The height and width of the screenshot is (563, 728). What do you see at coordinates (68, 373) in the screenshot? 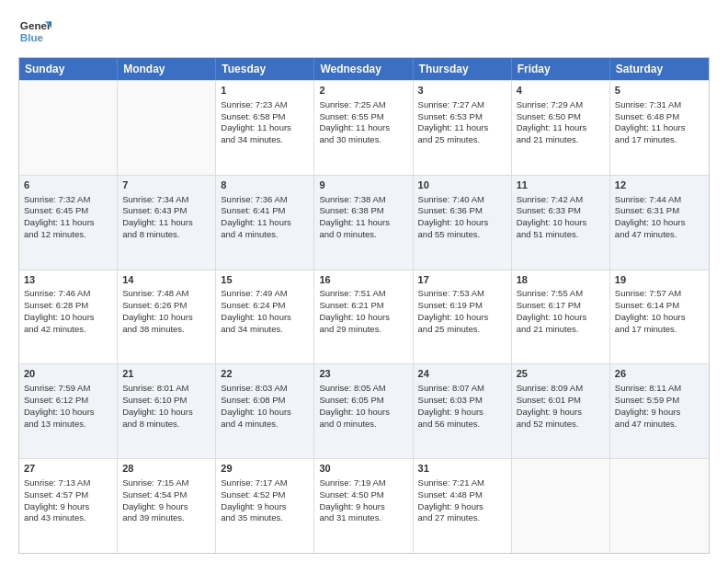
I see `day-number: 20` at bounding box center [68, 373].